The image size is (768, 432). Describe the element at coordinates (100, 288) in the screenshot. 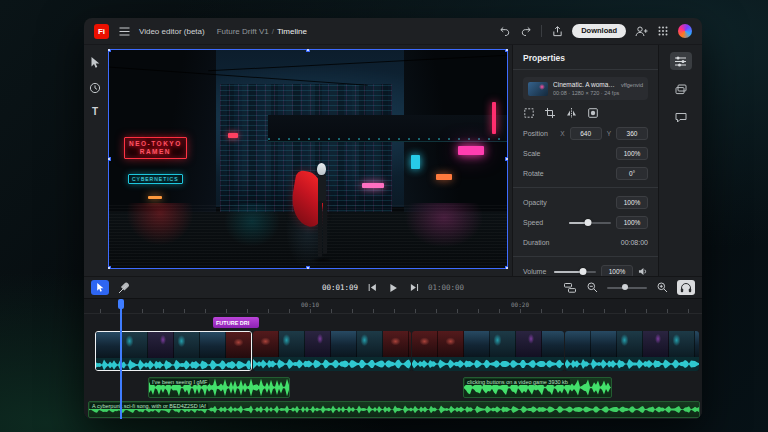

I see `timeline-select-tool` at that location.